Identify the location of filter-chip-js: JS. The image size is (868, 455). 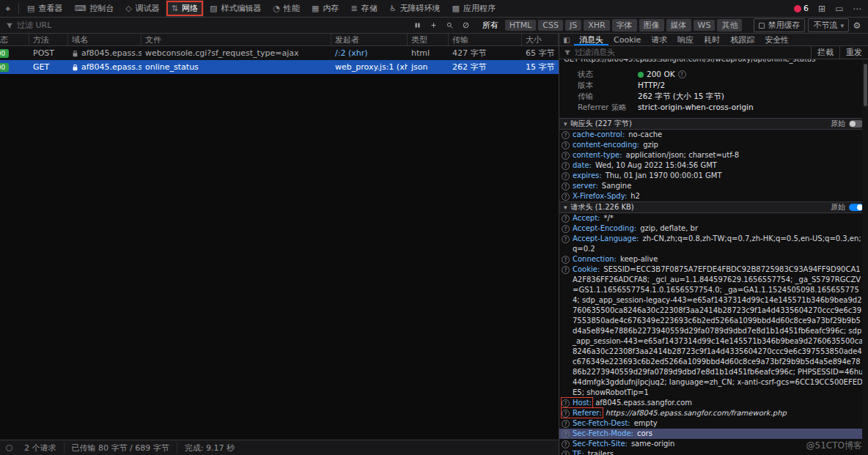
(573, 25).